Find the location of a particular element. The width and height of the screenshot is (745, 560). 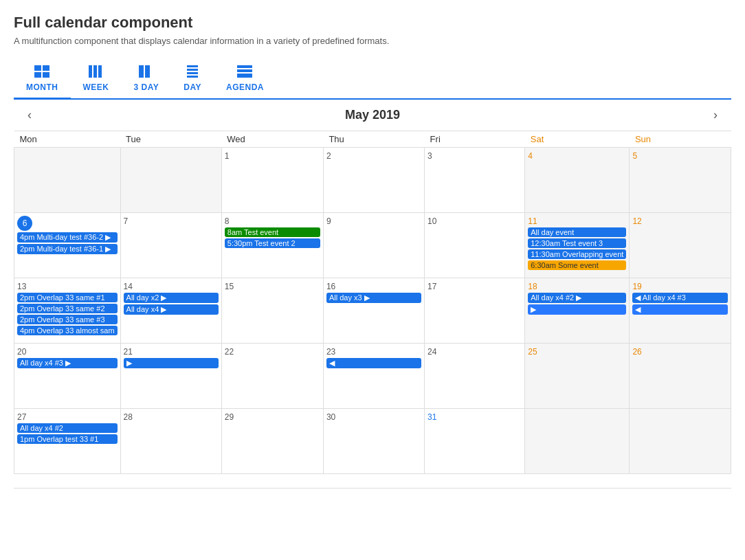

calendar-title: May 2019 is located at coordinates (372, 115).